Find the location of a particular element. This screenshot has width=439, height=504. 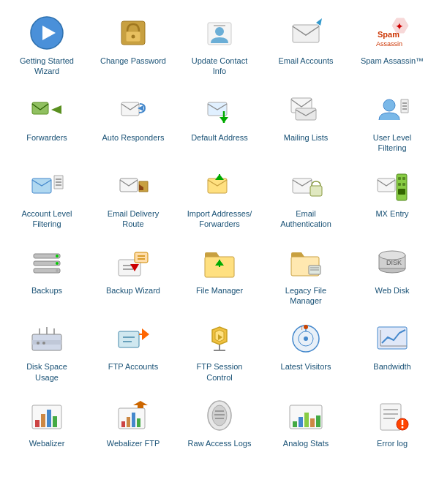

ftp-session-control-label: FTP Session Control is located at coordinates (220, 372).